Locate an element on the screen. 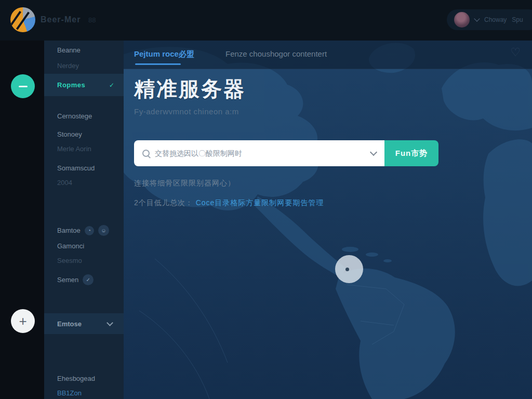 The height and width of the screenshot is (399, 532). map-location-dot-icon is located at coordinates (347, 269).